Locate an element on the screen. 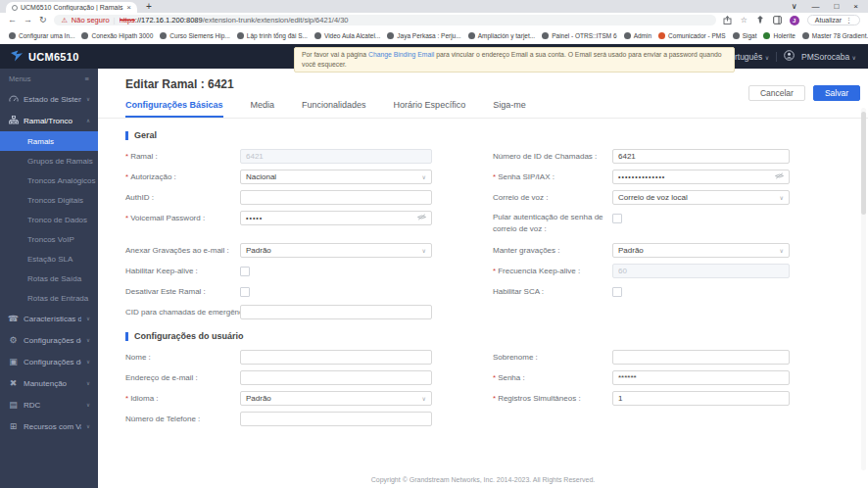 The image size is (868, 488). minimize-icon: — is located at coordinates (815, 7).